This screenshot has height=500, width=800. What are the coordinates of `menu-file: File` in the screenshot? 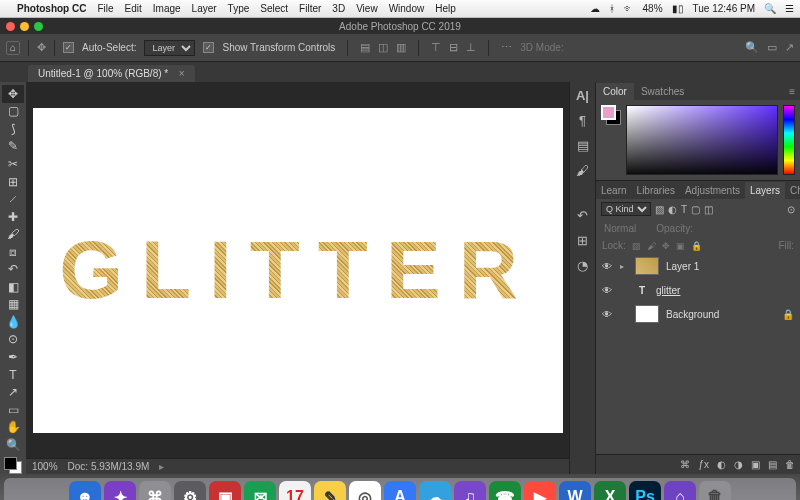 It's located at (105, 8).